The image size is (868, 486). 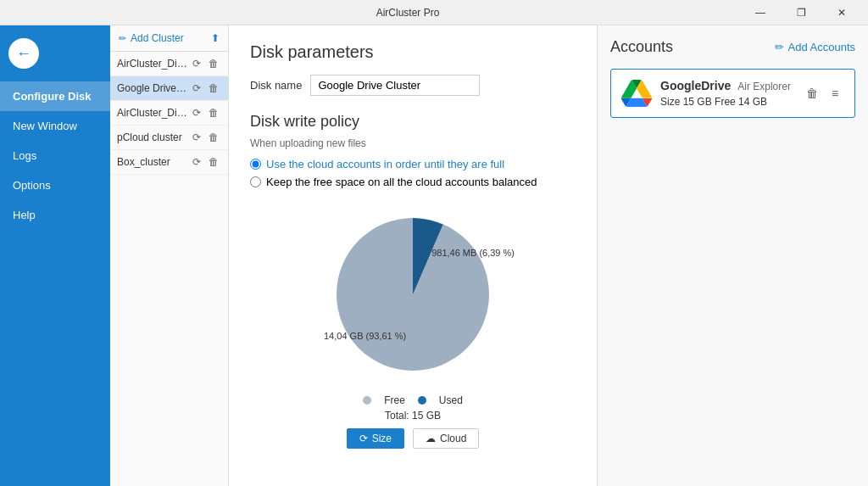 I want to click on sidebar: ← Configure Disk New Window Logs Options…, so click(x=55, y=256).